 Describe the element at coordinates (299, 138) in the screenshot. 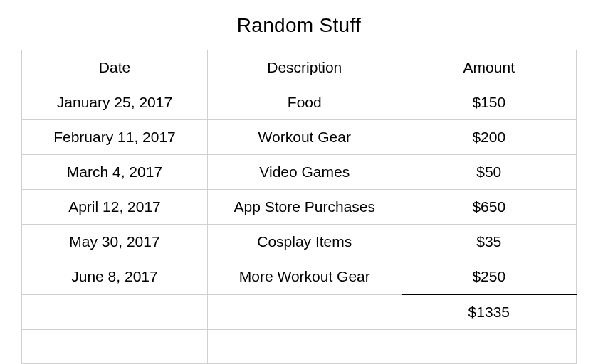

I see `table-row: February 11, 2017 Workout Gear $200` at that location.